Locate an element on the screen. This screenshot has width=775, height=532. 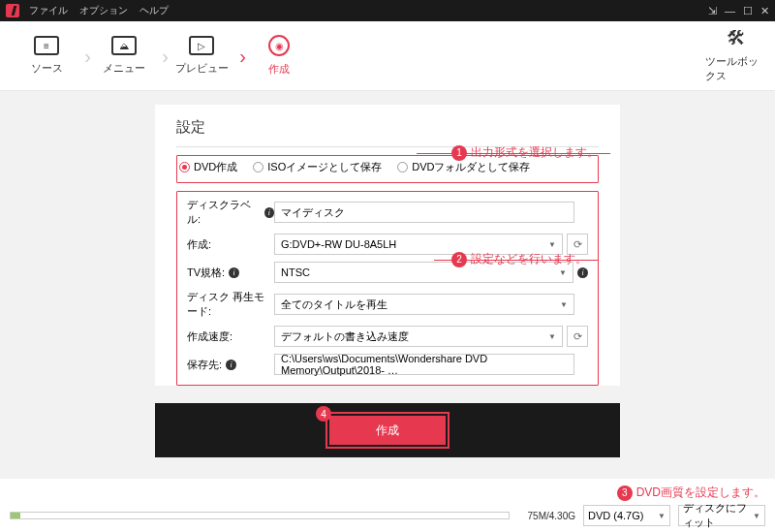
radio-folder: DVDフォルダとして保存 is located at coordinates (463, 167).